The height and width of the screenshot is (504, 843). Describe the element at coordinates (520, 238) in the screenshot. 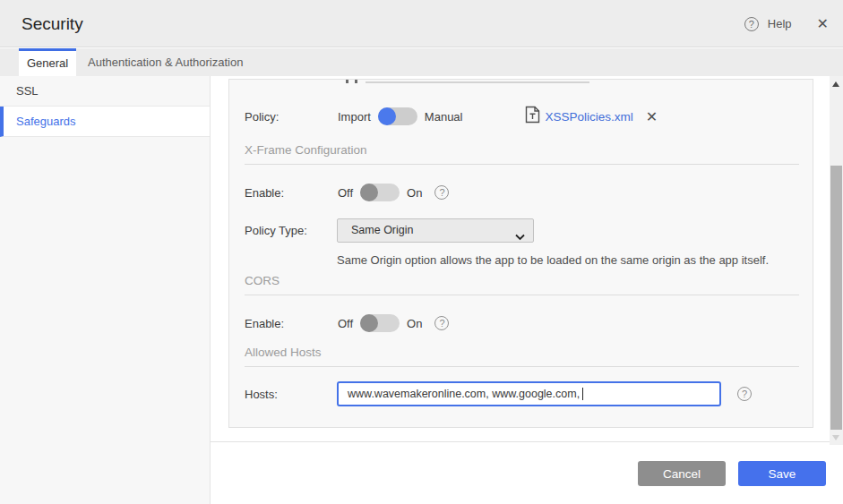

I see `chevron-down-icon` at that location.